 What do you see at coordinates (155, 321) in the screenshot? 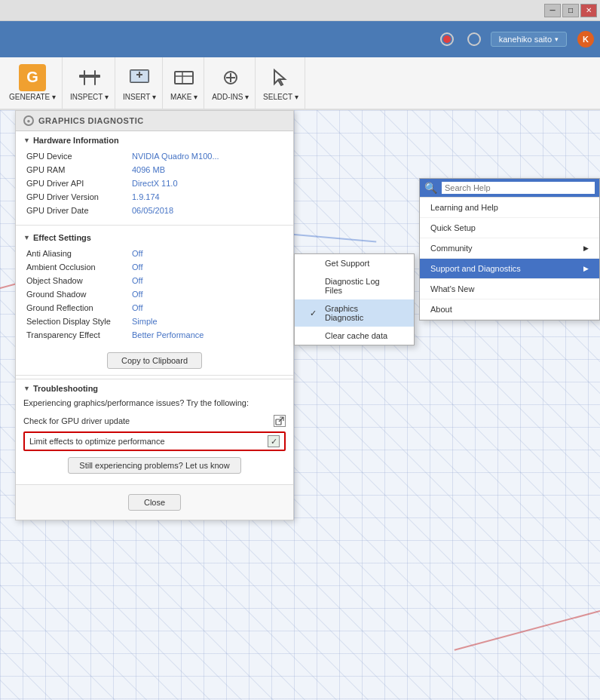
I see `table-row: Selection Display Style Simple` at bounding box center [155, 321].